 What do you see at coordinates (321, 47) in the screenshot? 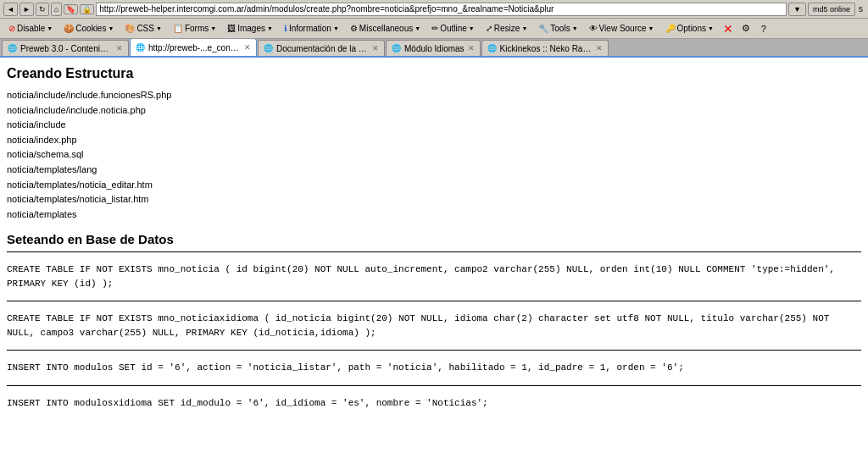
I see `tab-tab3: 🌐Documentación de la clase ...✕` at bounding box center [321, 47].